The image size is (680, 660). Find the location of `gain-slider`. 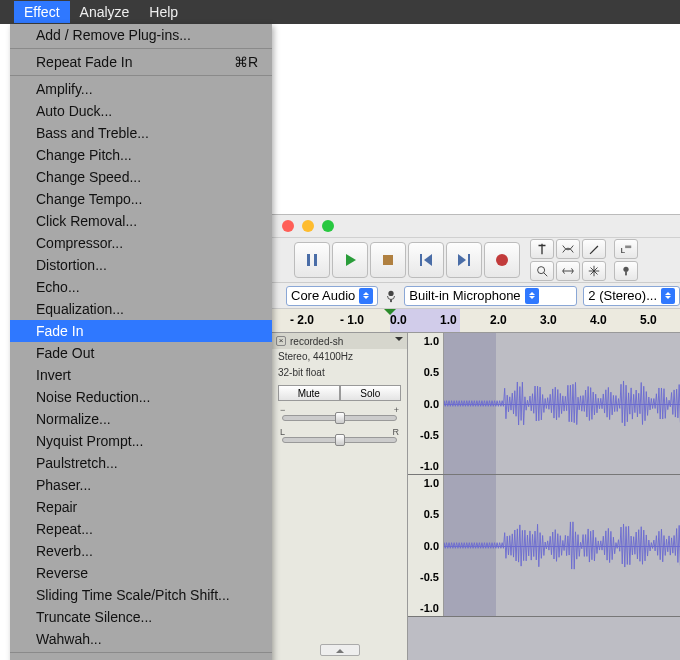

gain-slider is located at coordinates (340, 418).